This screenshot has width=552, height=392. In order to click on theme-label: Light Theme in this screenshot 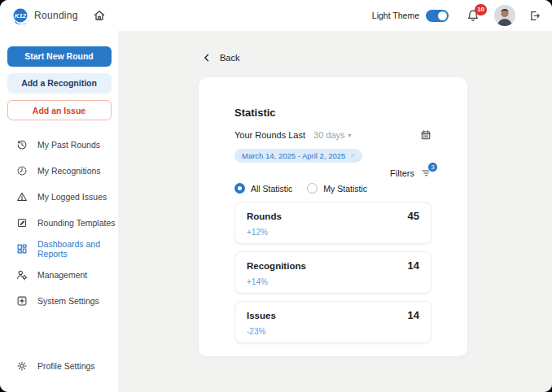, I will do `click(396, 15)`.